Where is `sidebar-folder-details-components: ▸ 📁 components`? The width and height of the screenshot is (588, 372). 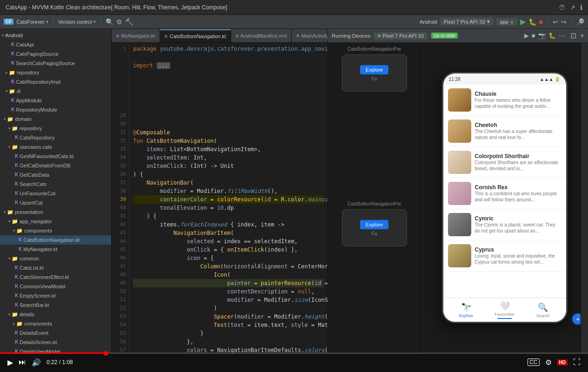 sidebar-folder-details-components: ▸ 📁 components is located at coordinates (56, 324).